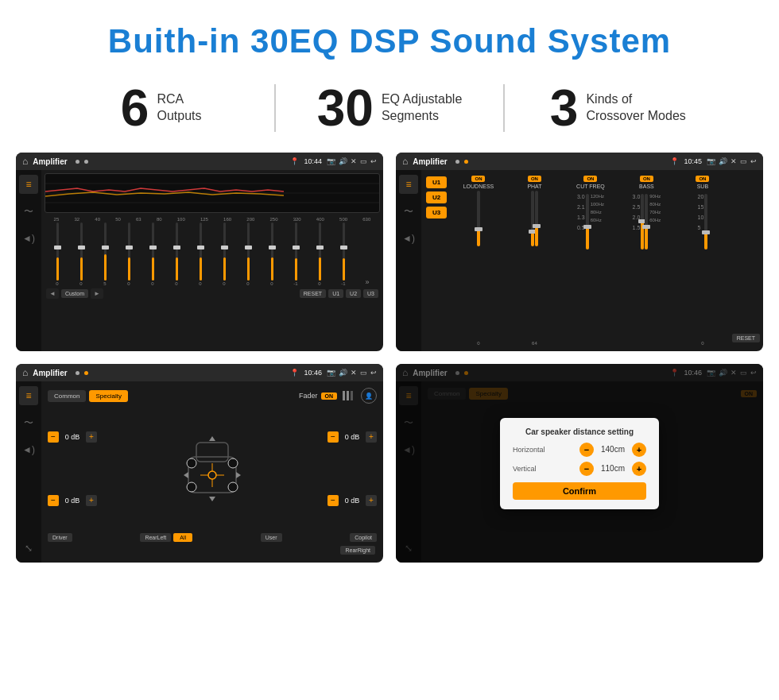  I want to click on fader-db-val-4: 0 dB, so click(352, 501).